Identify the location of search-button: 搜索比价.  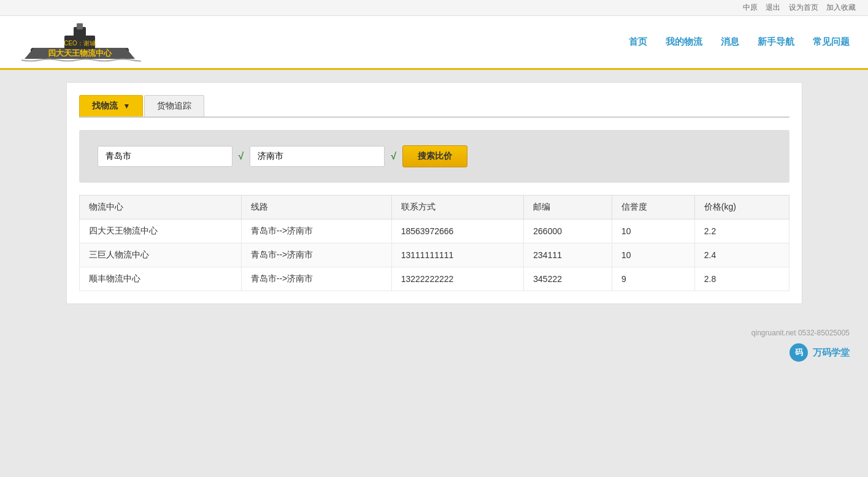
(435, 156).